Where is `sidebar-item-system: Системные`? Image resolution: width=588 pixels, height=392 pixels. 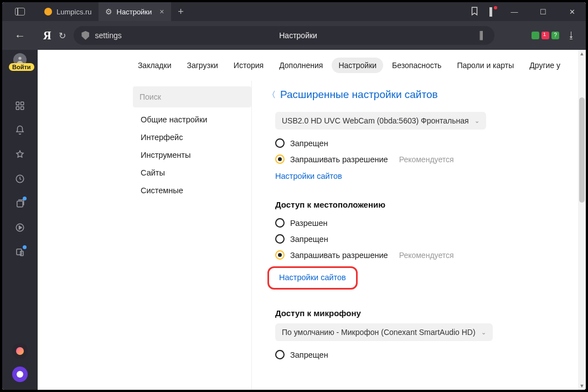
sidebar-item-system: Системные is located at coordinates (196, 190).